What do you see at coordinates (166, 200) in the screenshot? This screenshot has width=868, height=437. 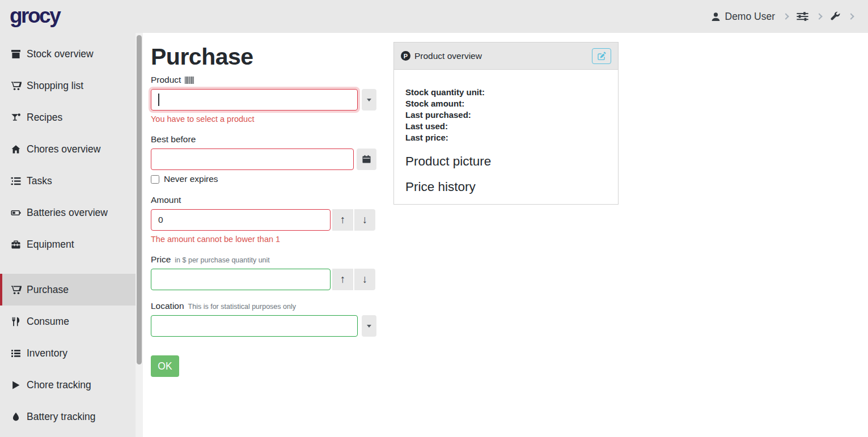 I see `amount-label: Amount` at bounding box center [166, 200].